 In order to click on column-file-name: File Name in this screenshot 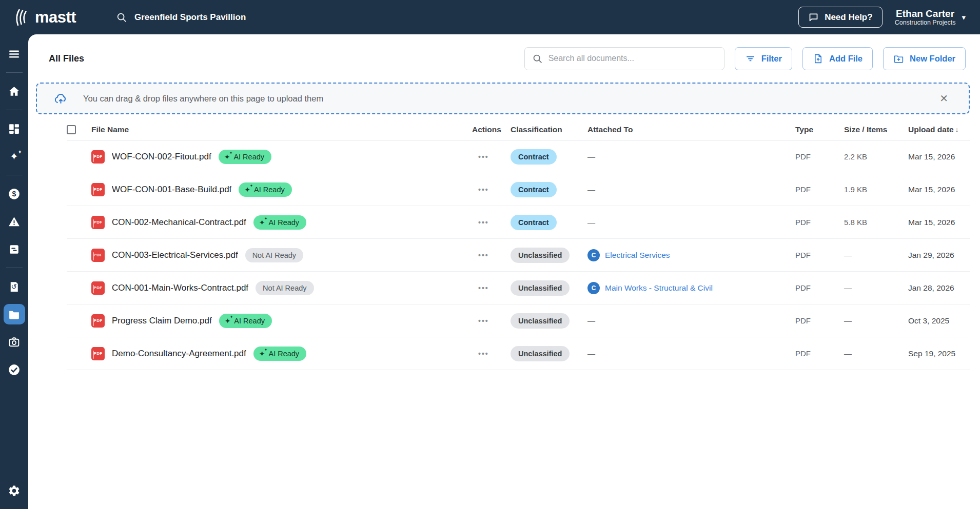, I will do `click(282, 130)`.